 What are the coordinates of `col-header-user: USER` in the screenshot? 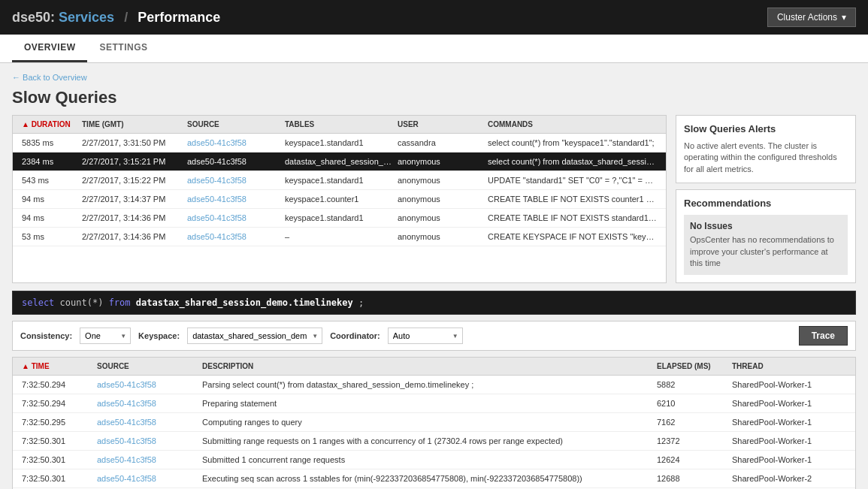 It's located at (440, 125).